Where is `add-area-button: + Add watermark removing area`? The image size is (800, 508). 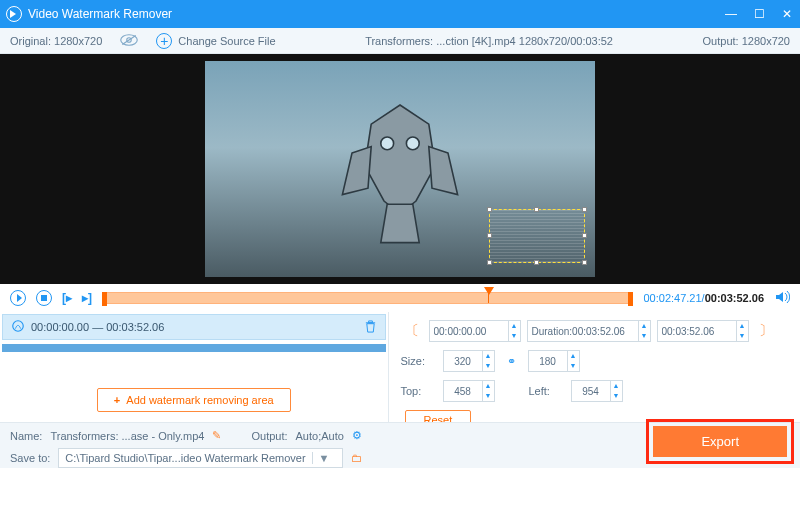 add-area-button: + Add watermark removing area is located at coordinates (194, 400).